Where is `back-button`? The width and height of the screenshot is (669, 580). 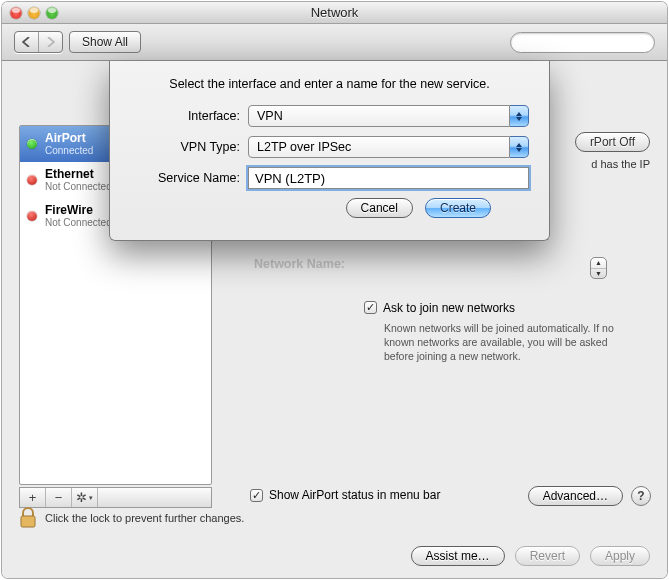
back-button is located at coordinates (27, 42).